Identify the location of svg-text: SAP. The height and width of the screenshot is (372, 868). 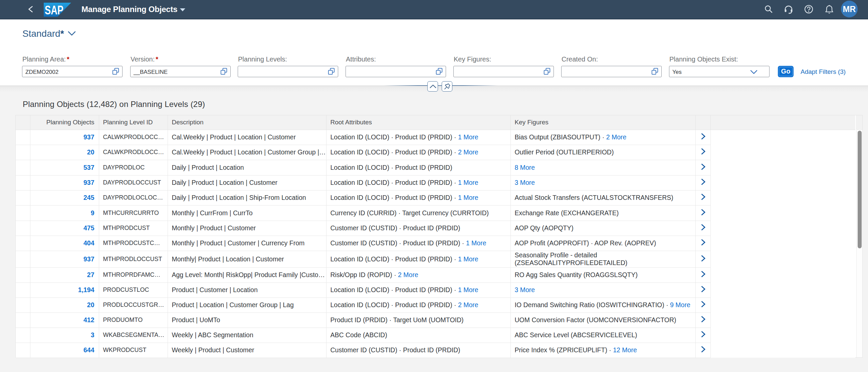
(54, 10).